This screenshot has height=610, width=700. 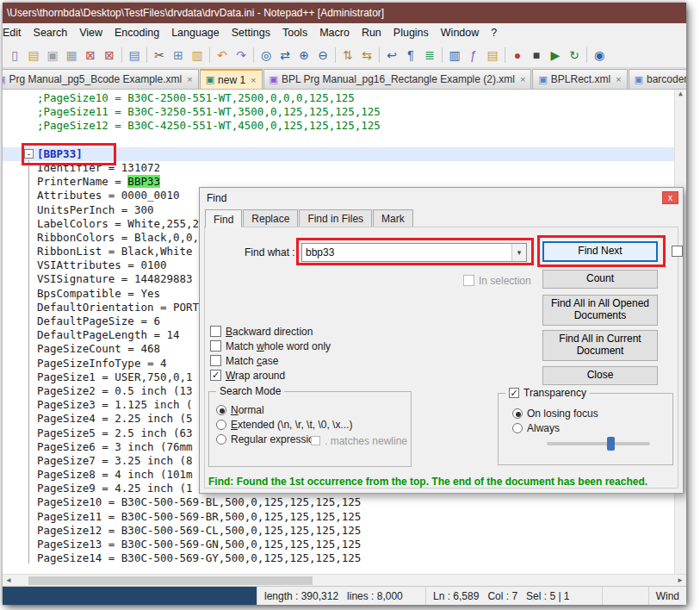 I want to click on option-checkbox-match-whole-word-only: Match whole word only, so click(x=270, y=346).